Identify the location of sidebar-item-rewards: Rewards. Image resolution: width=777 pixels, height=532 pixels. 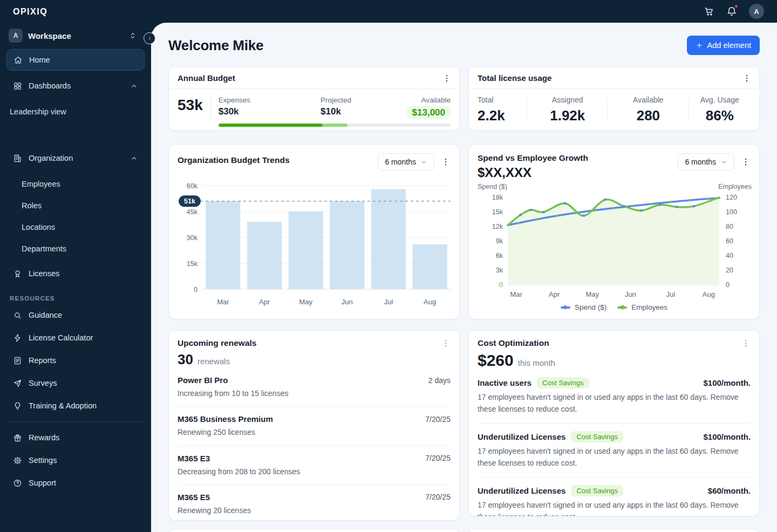
(76, 438).